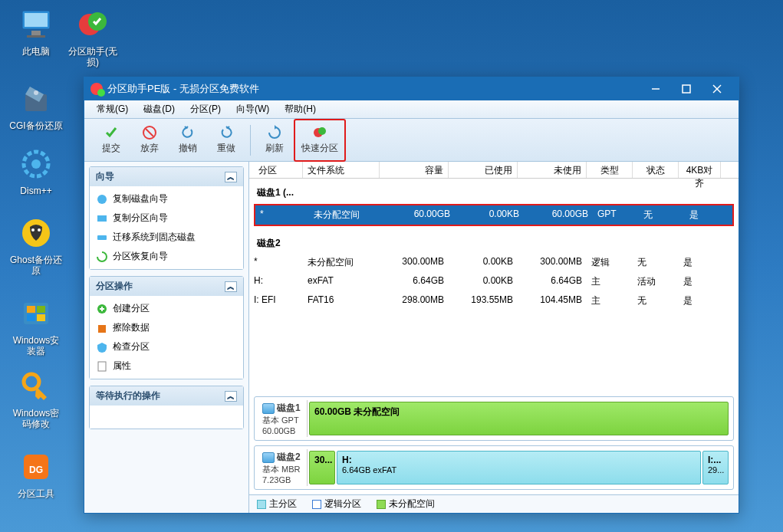 The height and width of the screenshot is (532, 783). What do you see at coordinates (253, 109) in the screenshot?
I see `menu-wizard: 向导(W)` at bounding box center [253, 109].